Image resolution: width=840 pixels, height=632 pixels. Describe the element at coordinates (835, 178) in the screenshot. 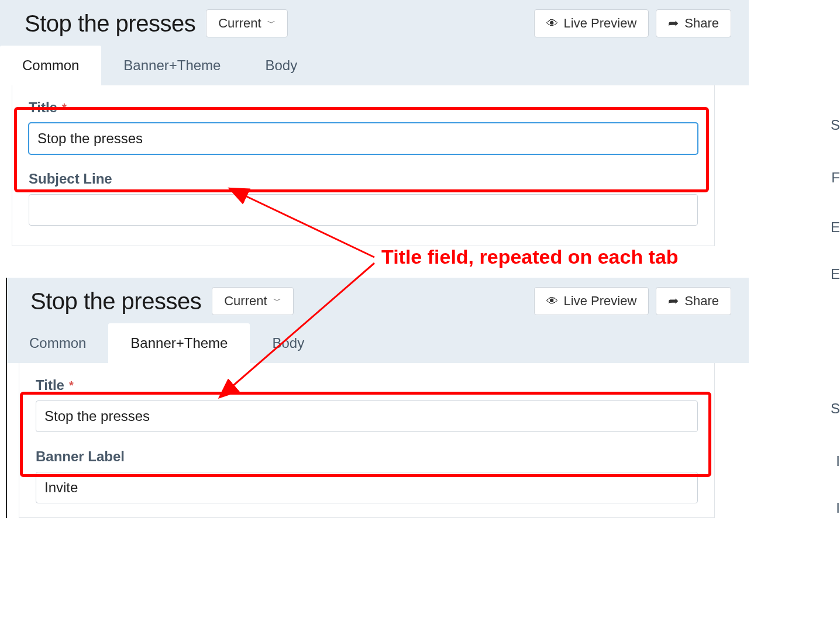

I see `sidebar-stub: F` at that location.